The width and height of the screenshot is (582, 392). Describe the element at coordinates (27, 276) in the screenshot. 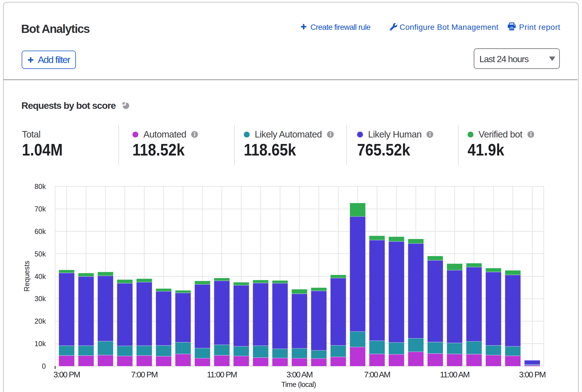

I see `svg-text: Requests` at that location.